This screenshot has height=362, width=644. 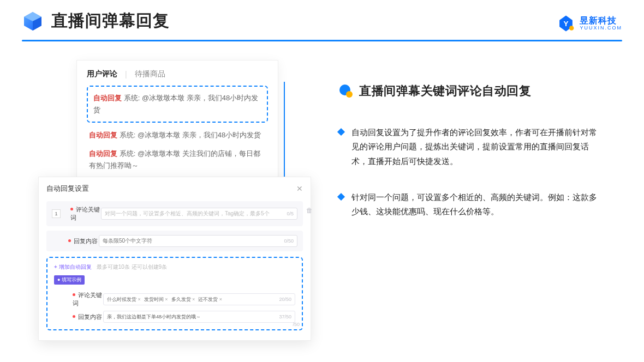 What do you see at coordinates (150, 74) in the screenshot?
I see `tab-pending-goods: 待播商品` at bounding box center [150, 74].